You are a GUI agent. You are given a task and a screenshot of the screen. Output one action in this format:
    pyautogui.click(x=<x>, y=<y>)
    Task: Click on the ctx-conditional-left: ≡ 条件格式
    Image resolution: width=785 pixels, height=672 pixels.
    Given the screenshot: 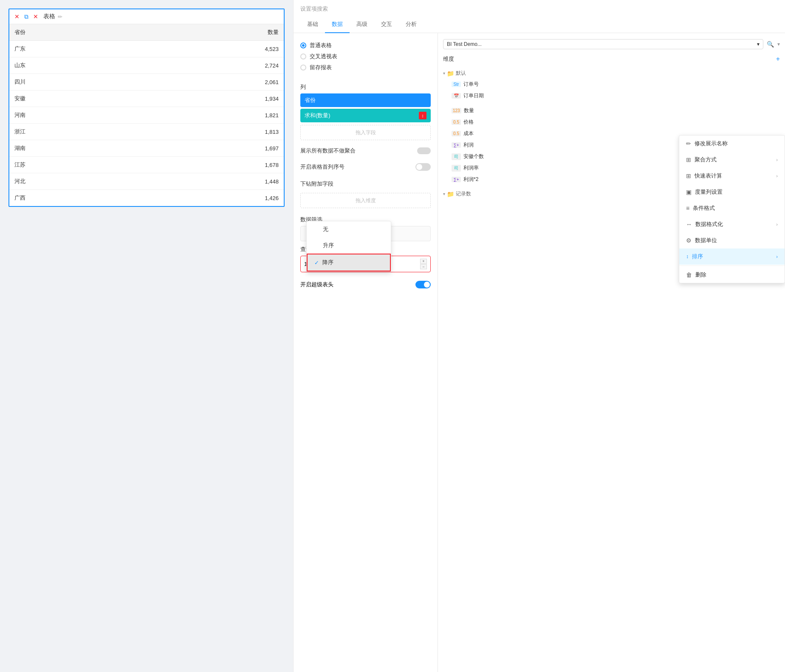 What is the action you would take?
    pyautogui.click(x=700, y=208)
    